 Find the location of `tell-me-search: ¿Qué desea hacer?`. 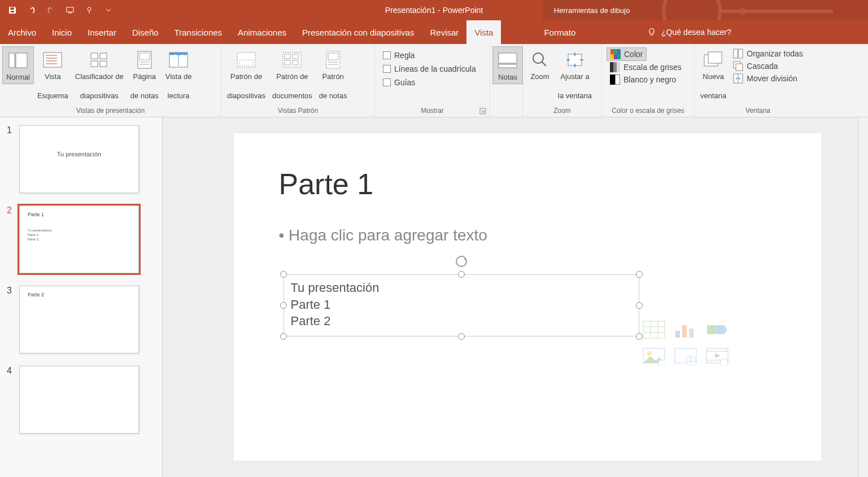

tell-me-search: ¿Qué desea hacer? is located at coordinates (689, 32).